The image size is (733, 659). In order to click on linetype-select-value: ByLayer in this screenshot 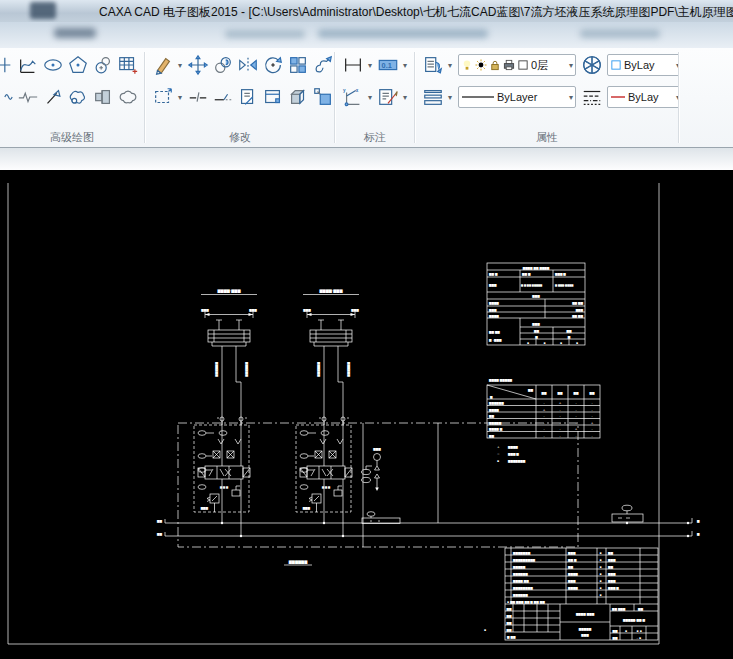, I will do `click(532, 97)`.